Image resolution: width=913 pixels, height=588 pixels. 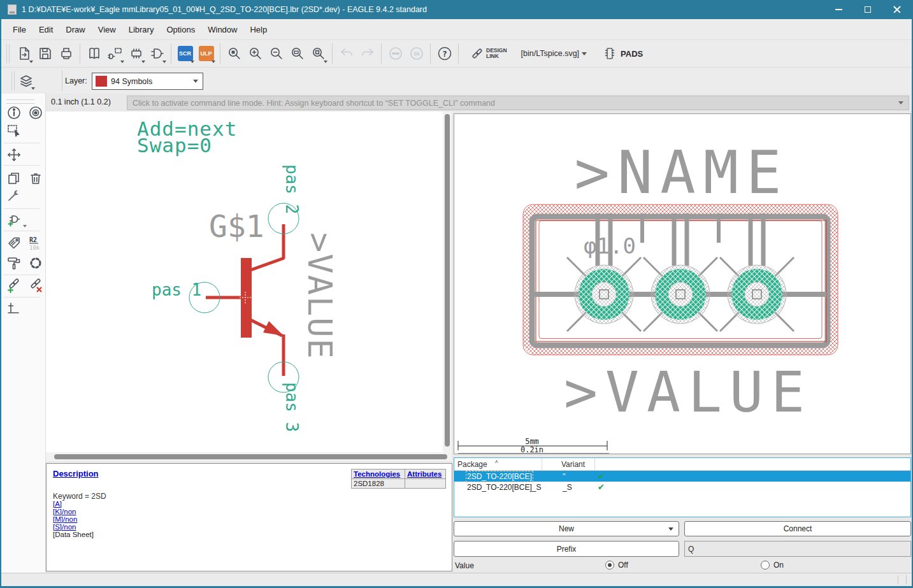 I want to click on zoom-in-icon, so click(x=255, y=54).